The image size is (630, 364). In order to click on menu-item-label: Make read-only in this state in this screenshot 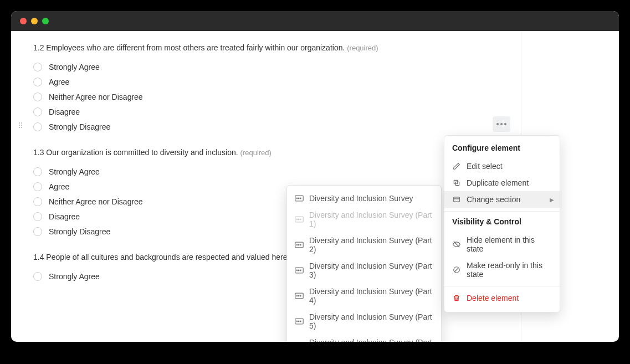, I will do `click(509, 270)`.